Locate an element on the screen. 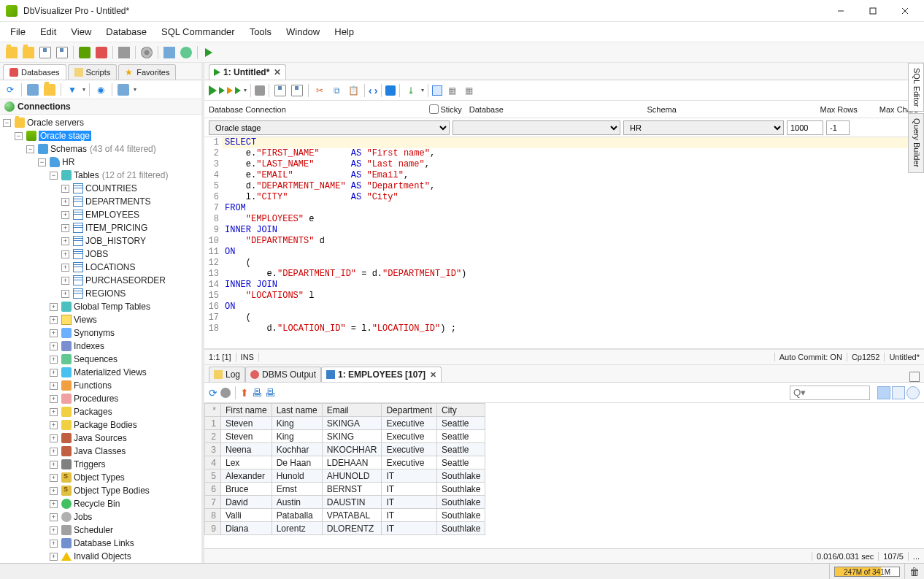 This screenshot has width=924, height=579. memory-indicator: 247M of 341M is located at coordinates (867, 571).